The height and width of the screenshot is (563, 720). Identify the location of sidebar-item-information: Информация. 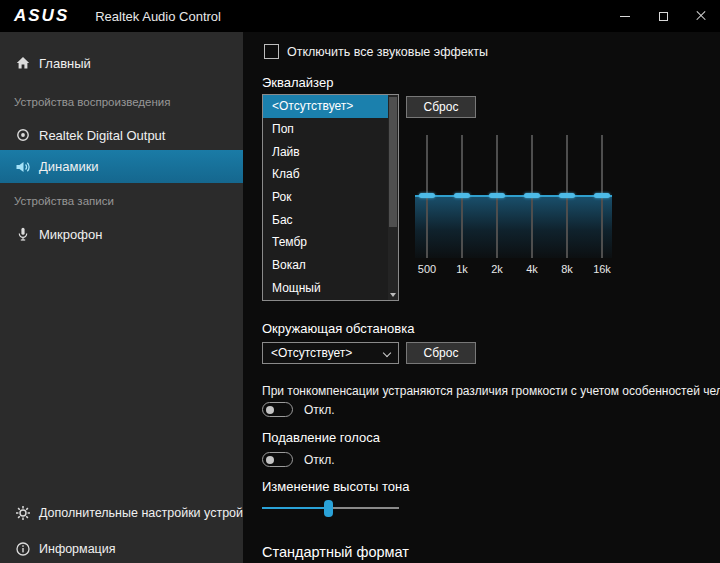
(122, 548).